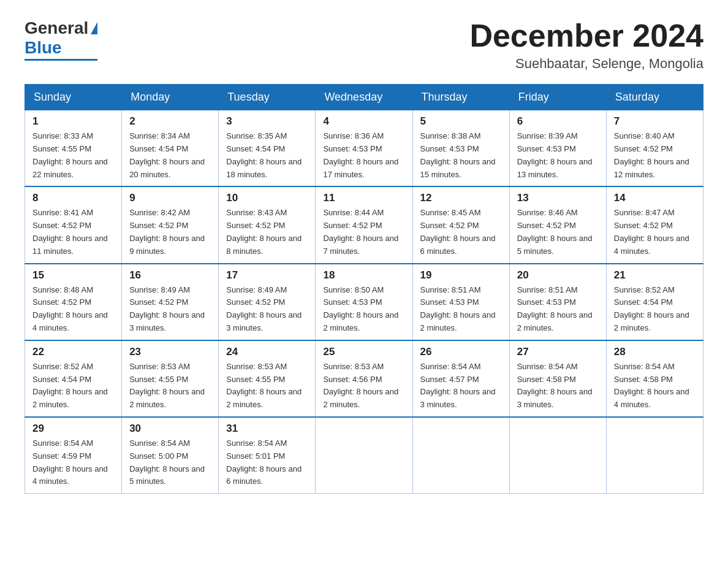 The width and height of the screenshot is (728, 563). I want to click on day-number: 22, so click(74, 352).